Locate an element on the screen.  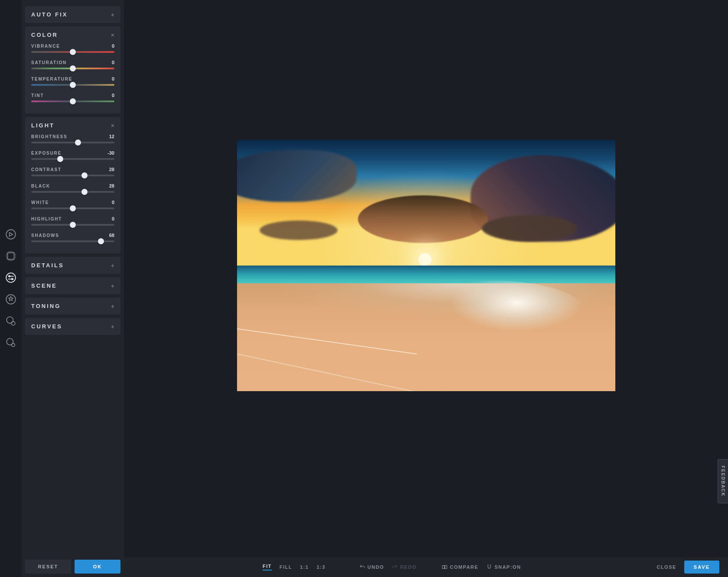
light-slider-exposure: EXPOSURE-30 is located at coordinates (73, 155).